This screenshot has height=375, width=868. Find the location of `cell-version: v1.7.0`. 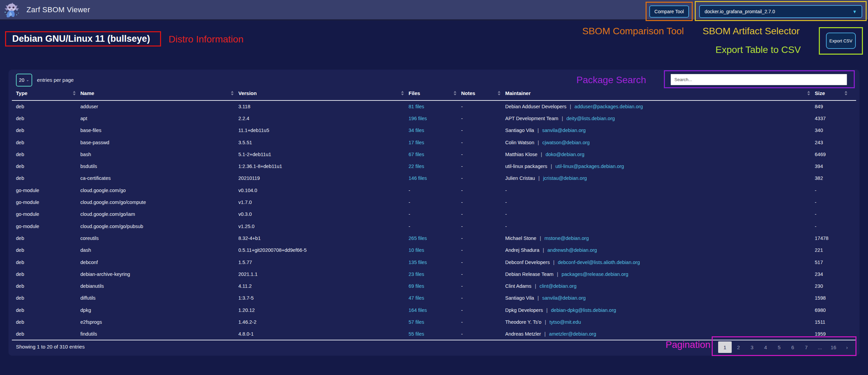

cell-version: v1.7.0 is located at coordinates (323, 202).